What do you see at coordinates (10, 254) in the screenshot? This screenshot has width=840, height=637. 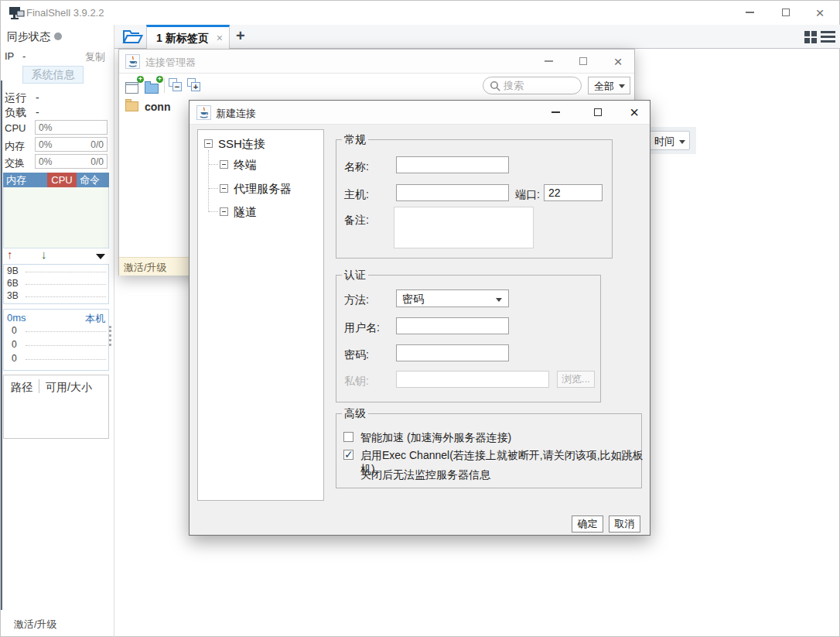 I see `upload-arrow-icon: ↑` at bounding box center [10, 254].